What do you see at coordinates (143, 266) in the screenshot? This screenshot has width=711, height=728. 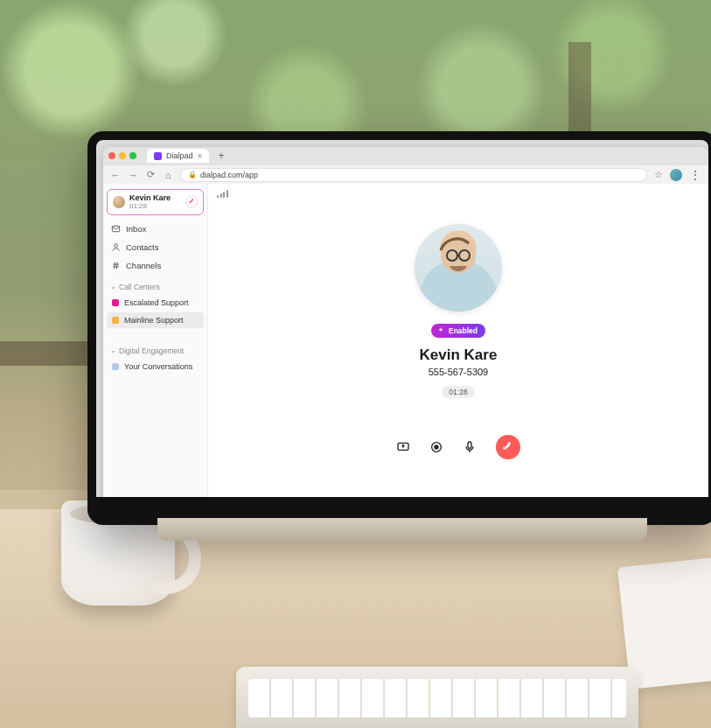 I see `nav-item-label: Channels` at bounding box center [143, 266].